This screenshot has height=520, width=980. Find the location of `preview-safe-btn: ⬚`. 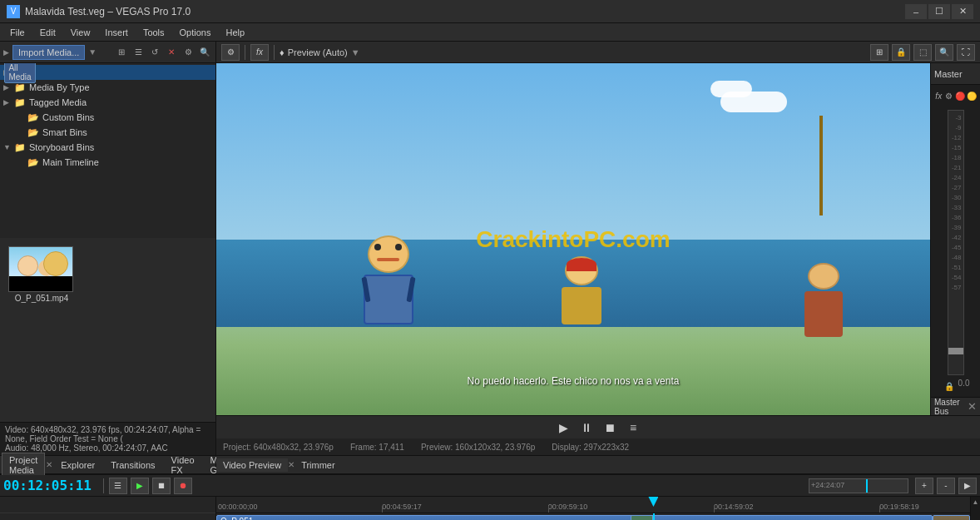

preview-safe-btn: ⬚ is located at coordinates (923, 52).